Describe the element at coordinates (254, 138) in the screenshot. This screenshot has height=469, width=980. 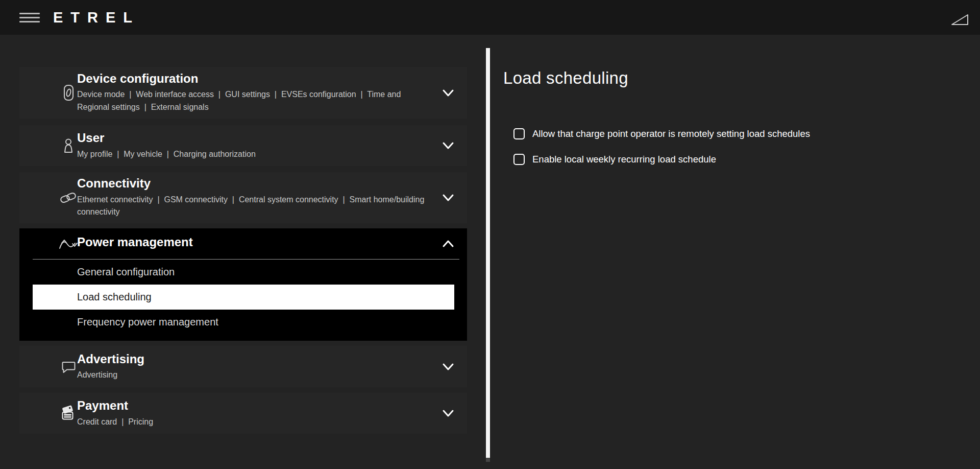
I see `section-title: User` at that location.